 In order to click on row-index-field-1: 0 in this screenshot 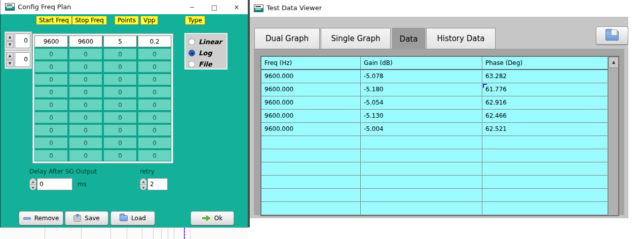, I will do `click(22, 41)`.